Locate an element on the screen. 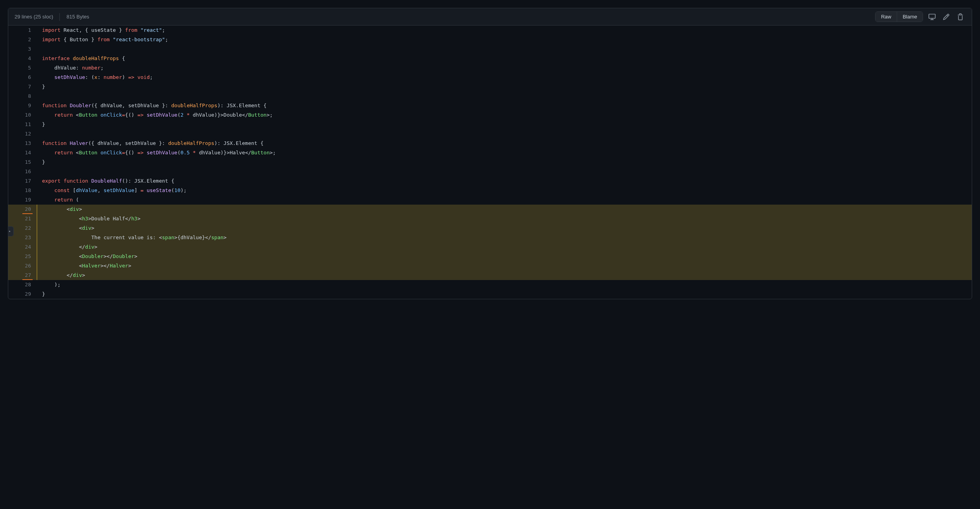 Image resolution: width=980 pixels, height=509 pixels. line-number: 9 is located at coordinates (22, 106).